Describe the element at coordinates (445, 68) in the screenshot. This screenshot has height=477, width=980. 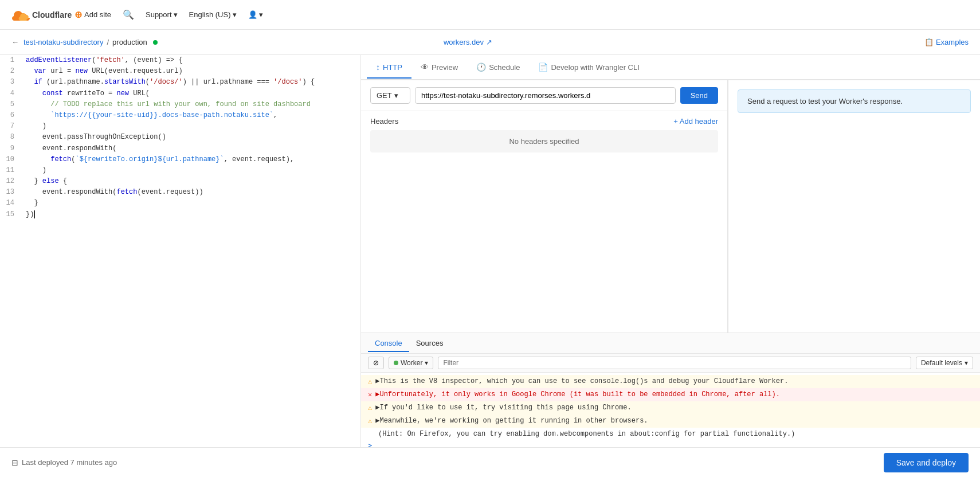
I see `tab-preview-label: Preview` at that location.